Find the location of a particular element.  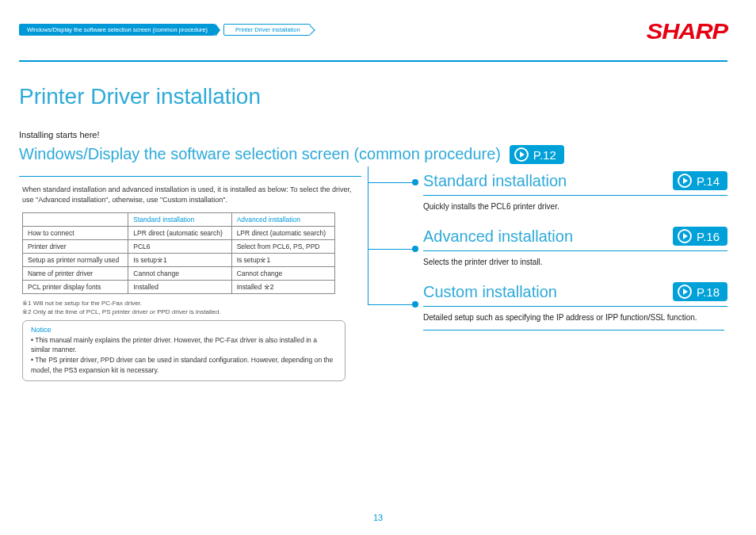

notice-line-2: The PS printer driver, PPD driver can be… is located at coordinates (184, 365).